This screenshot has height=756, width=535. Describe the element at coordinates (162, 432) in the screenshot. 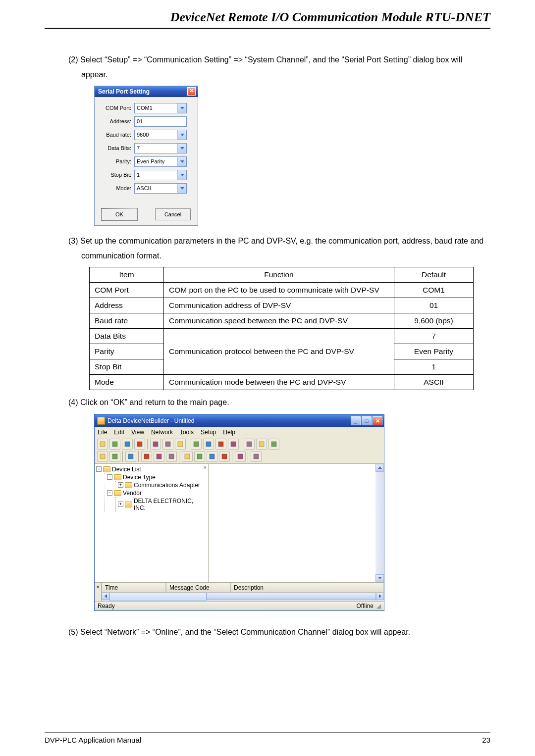

I see `menu-network: Network` at that location.